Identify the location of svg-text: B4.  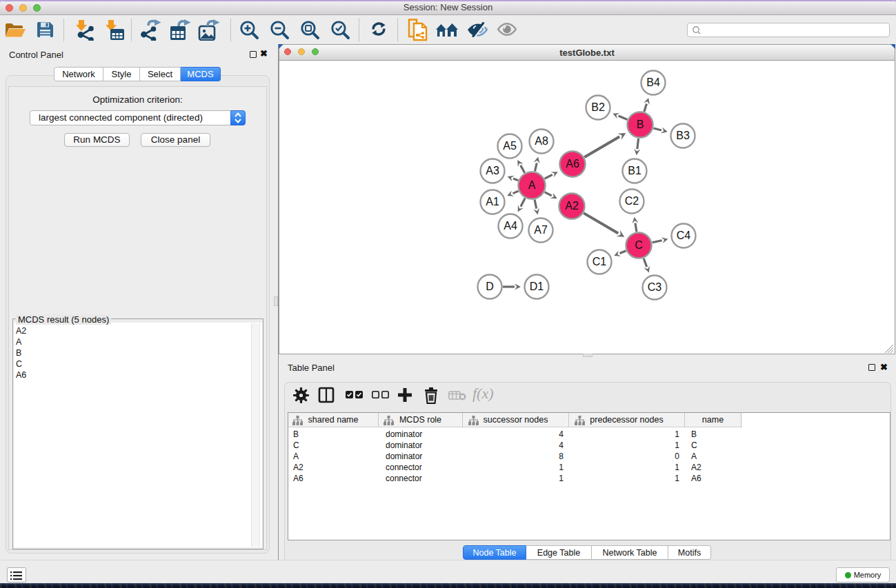
(653, 83).